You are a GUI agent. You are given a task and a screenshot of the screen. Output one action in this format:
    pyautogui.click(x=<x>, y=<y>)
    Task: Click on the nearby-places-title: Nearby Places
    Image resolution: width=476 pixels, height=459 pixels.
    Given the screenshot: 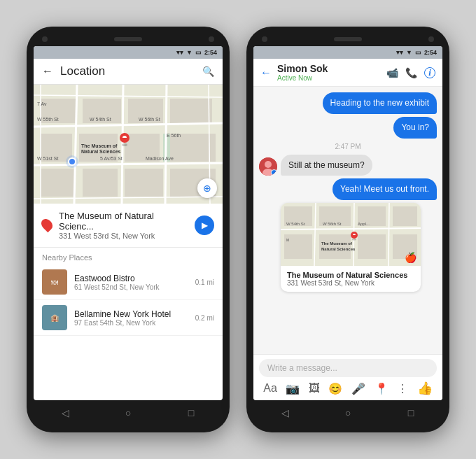 What is the action you would take?
    pyautogui.click(x=128, y=256)
    